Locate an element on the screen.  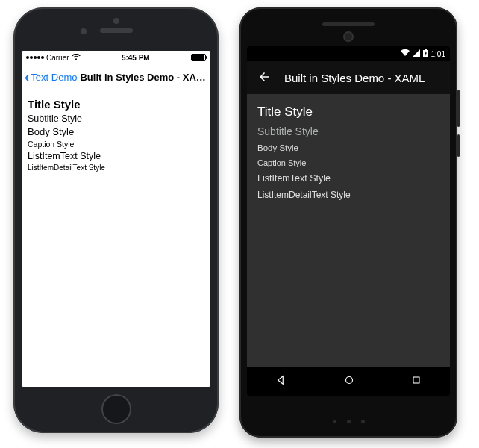
signal-strength-icon is located at coordinates (35, 57).